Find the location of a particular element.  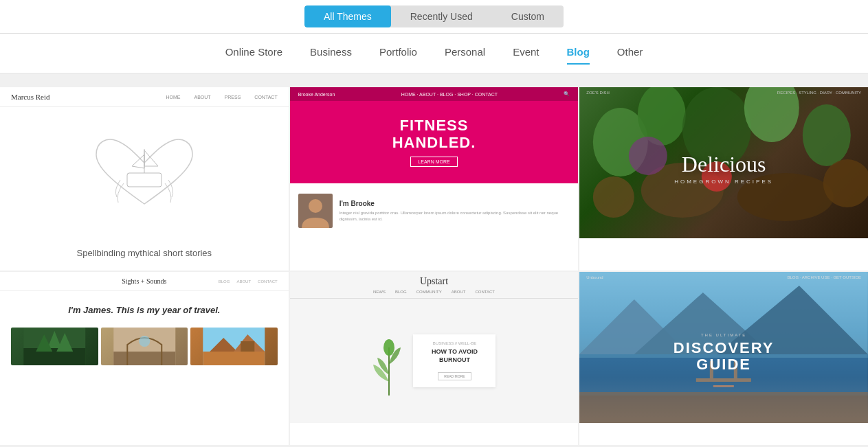

unbound-brand: Unbound is located at coordinates (594, 277).